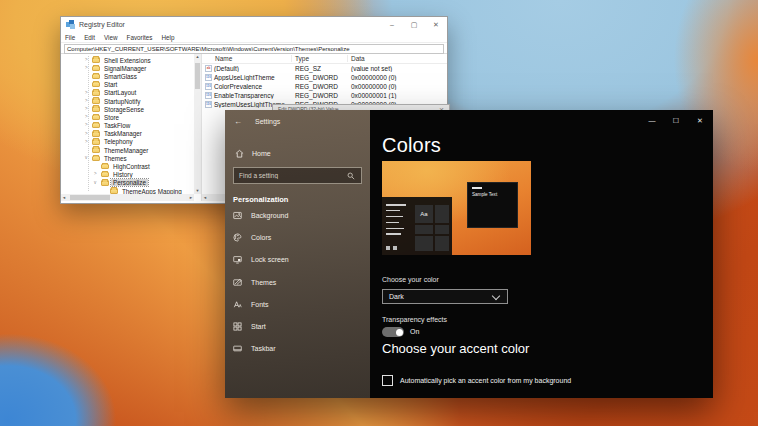 Image resolution: width=758 pixels, height=426 pixels. I want to click on tree-item: > TaskManager, so click(131, 134).